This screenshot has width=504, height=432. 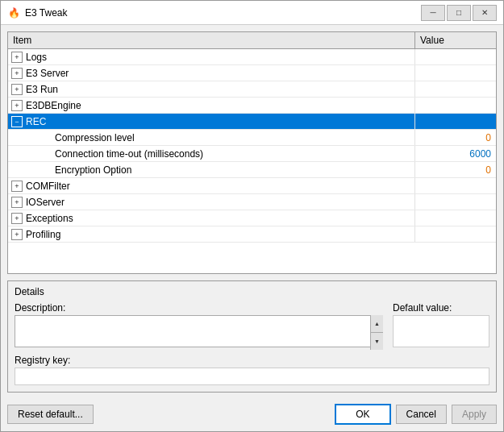 I want to click on scroll-up-btn: ▲, so click(x=377, y=324).